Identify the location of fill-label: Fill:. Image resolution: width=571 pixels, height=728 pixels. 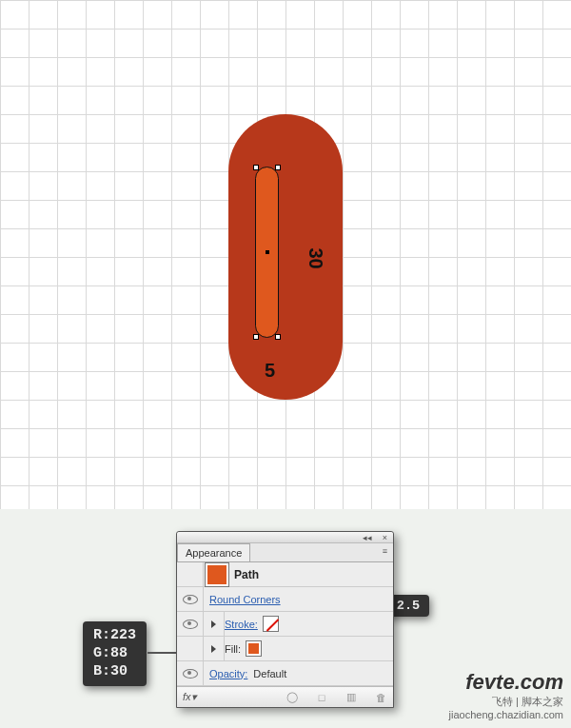
(232, 649).